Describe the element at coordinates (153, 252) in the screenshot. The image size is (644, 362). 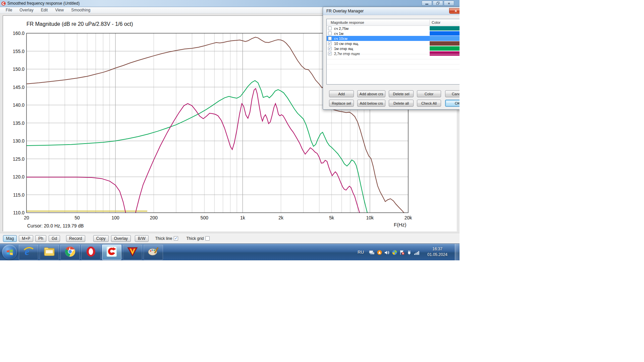
I see `taskbar-button-paint` at that location.